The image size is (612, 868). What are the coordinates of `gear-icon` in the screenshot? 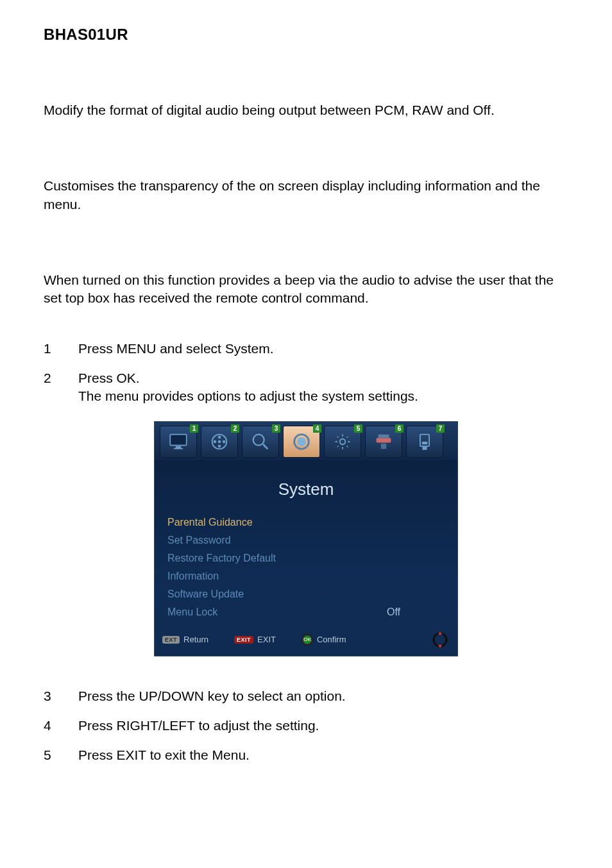 It's located at (343, 442).